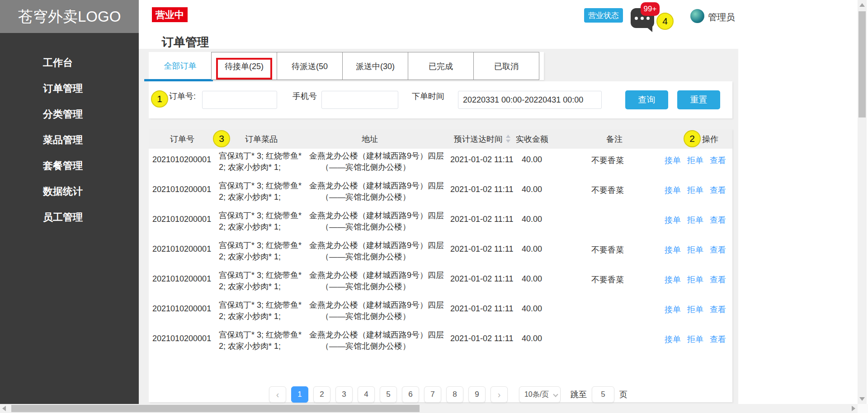 The image size is (868, 413). I want to click on page-button-6: 6, so click(410, 394).